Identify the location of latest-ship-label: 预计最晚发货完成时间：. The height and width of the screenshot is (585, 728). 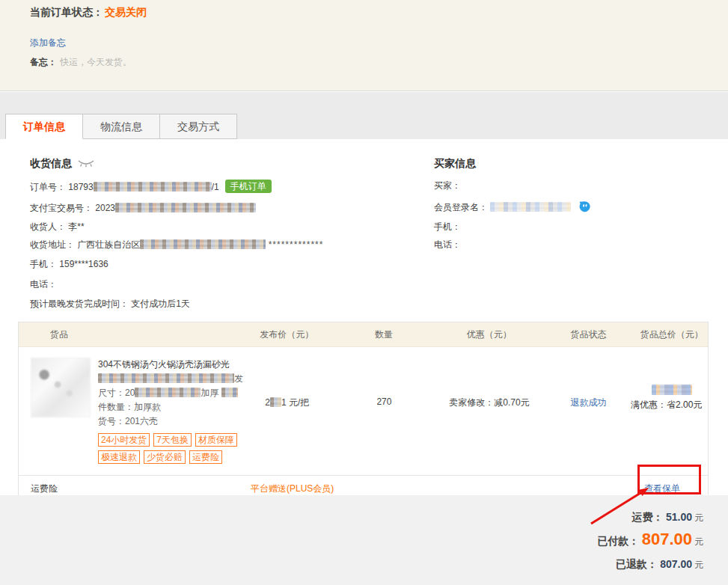
(79, 304).